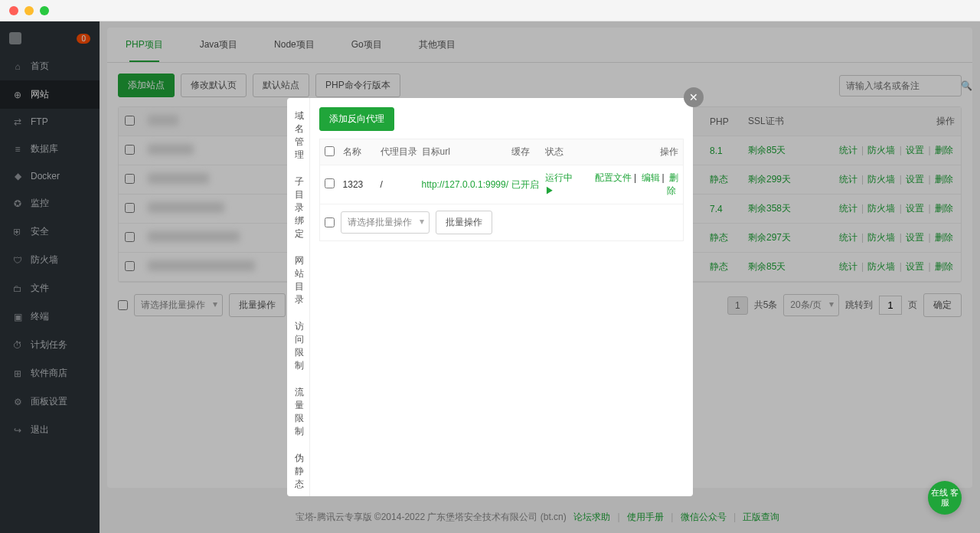 The height and width of the screenshot is (533, 980). What do you see at coordinates (945, 498) in the screenshot?
I see `online-support-fab: 在线 客服` at bounding box center [945, 498].